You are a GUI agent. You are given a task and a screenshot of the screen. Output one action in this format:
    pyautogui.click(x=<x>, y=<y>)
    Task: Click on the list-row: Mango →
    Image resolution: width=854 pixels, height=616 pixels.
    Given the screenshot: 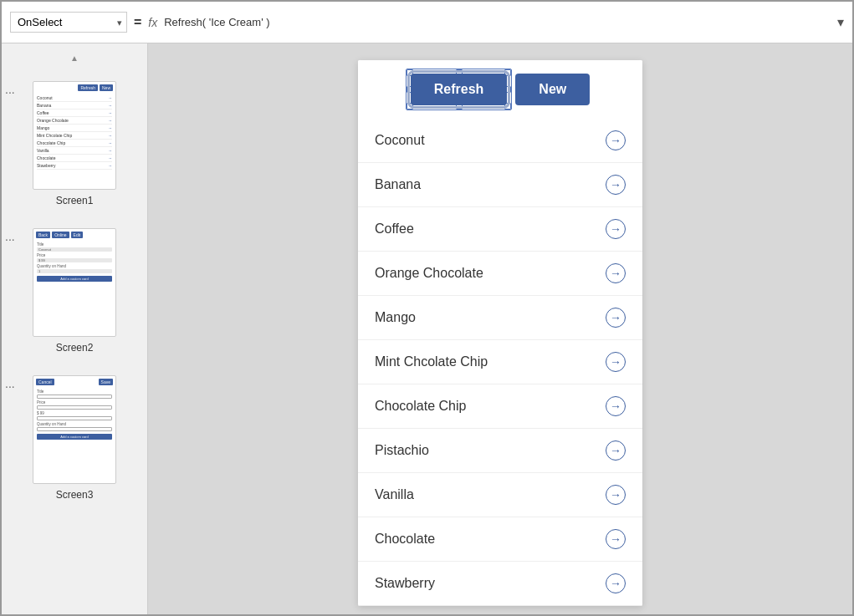 What is the action you would take?
    pyautogui.click(x=500, y=318)
    